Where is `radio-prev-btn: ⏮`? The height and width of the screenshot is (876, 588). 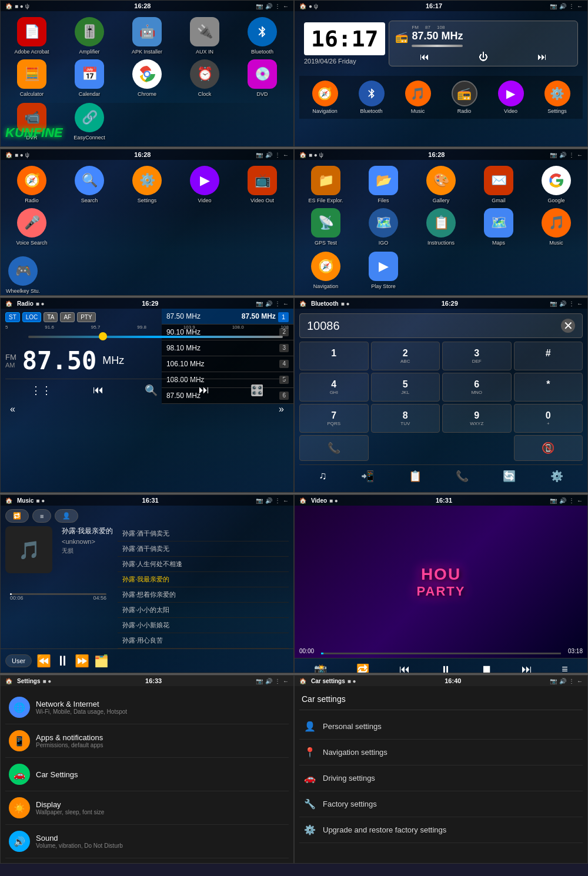 radio-prev-btn: ⏮ is located at coordinates (98, 390).